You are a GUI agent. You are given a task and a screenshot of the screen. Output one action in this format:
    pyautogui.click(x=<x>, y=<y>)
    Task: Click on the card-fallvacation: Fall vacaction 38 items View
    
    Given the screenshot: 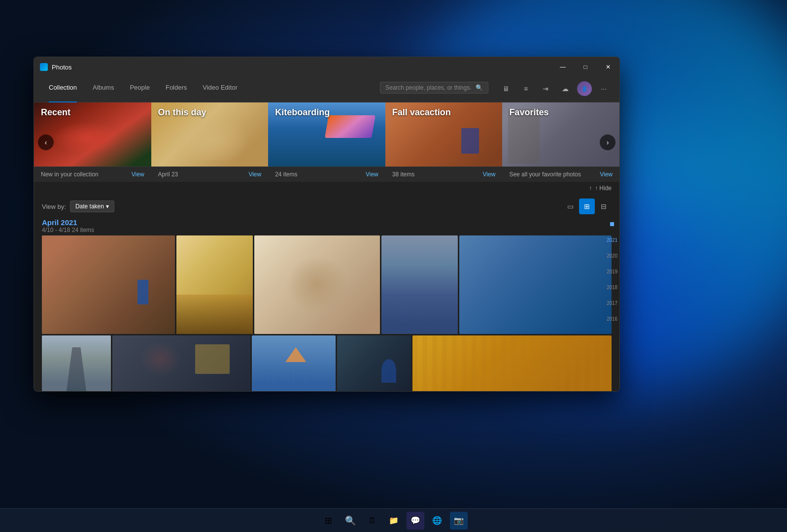 What is the action you would take?
    pyautogui.click(x=444, y=142)
    